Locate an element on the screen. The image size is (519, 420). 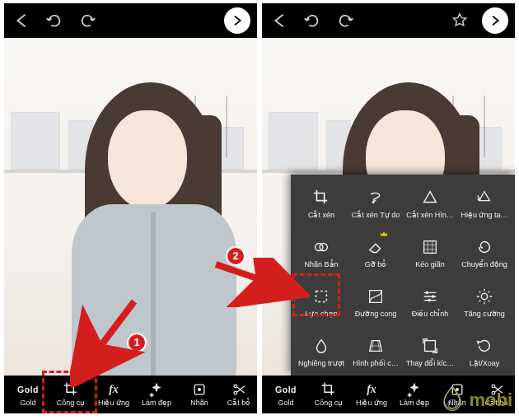
tool-perspective: Hình phối c… is located at coordinates (376, 352).